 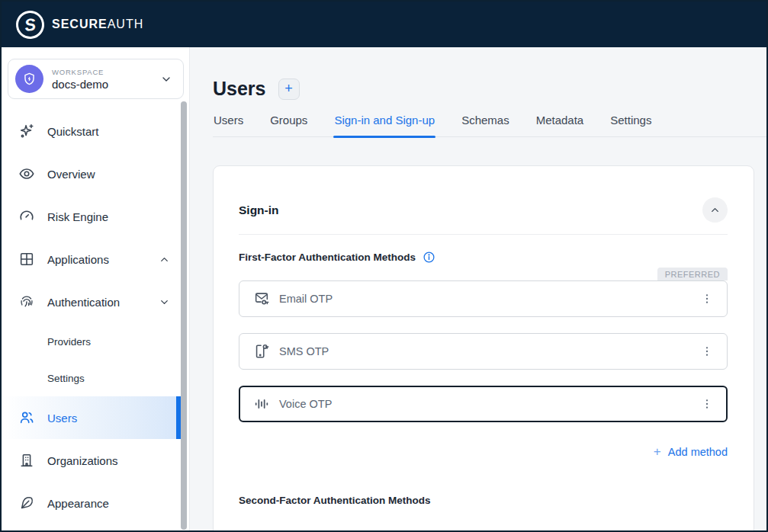 I want to click on sparkles-icon, so click(x=27, y=131).